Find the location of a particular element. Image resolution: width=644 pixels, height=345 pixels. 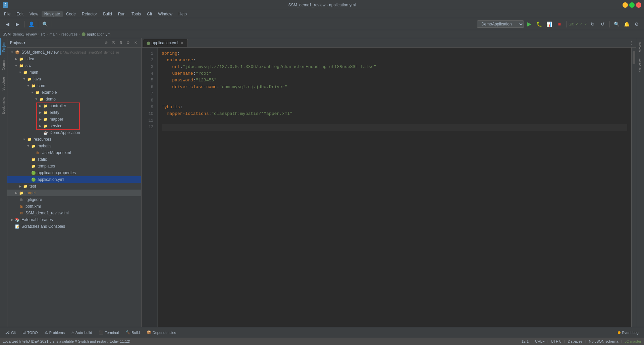

bottom-tab-git: ⎇ Git is located at coordinates (11, 332).